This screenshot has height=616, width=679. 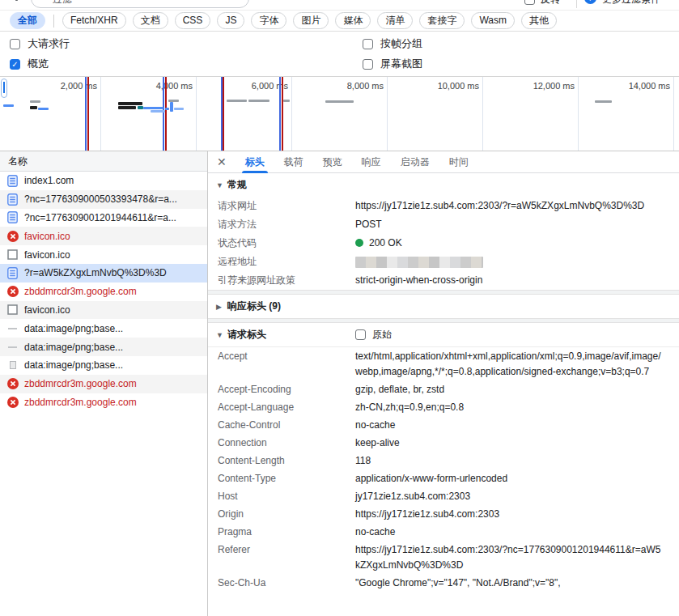 What do you see at coordinates (186, 64) in the screenshot?
I see `overview-option: ✓ 概览` at bounding box center [186, 64].